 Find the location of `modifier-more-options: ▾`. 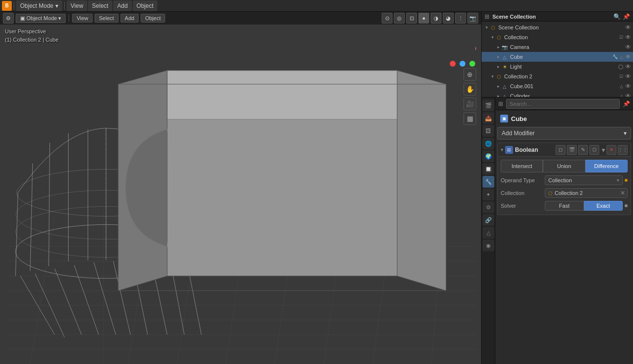

modifier-more-options: ▾ is located at coordinates (604, 150).